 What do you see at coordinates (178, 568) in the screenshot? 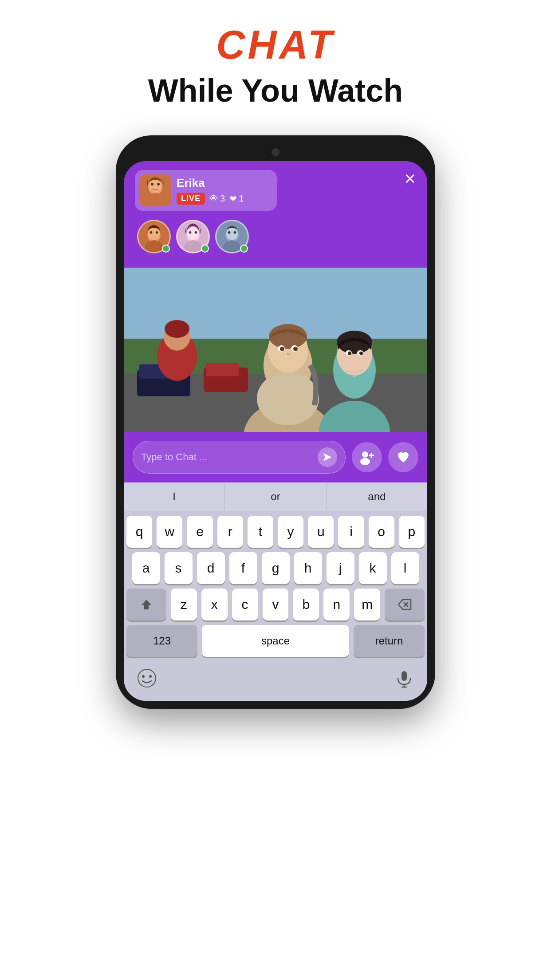
I see `key-s: s` at bounding box center [178, 568].